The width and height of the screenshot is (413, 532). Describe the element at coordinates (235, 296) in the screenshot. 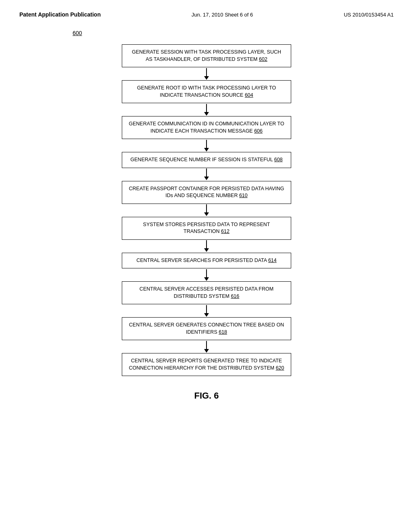

I see `step-num-616: 616` at that location.